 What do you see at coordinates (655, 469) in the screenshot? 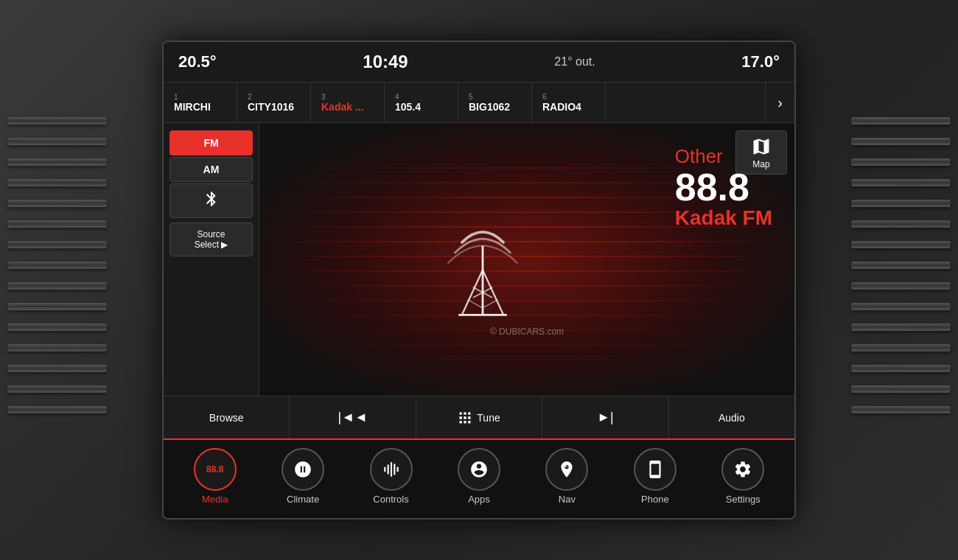
I see `phone-icon-circle` at bounding box center [655, 469].